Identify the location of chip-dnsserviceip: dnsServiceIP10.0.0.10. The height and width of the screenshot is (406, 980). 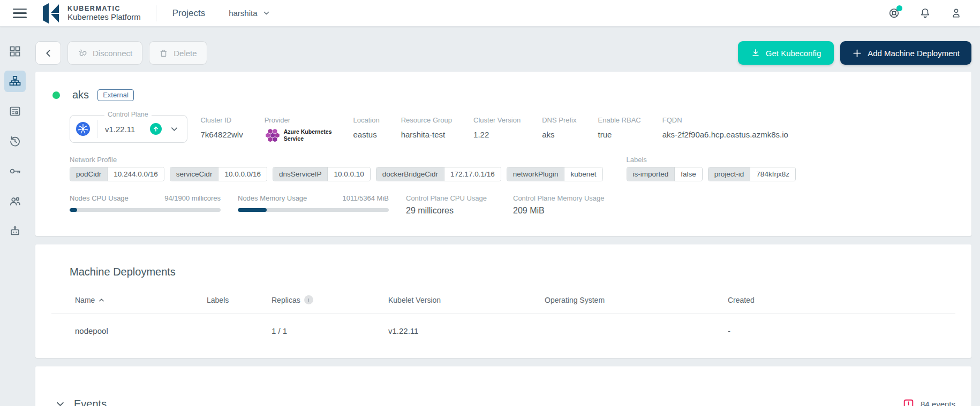
(321, 174).